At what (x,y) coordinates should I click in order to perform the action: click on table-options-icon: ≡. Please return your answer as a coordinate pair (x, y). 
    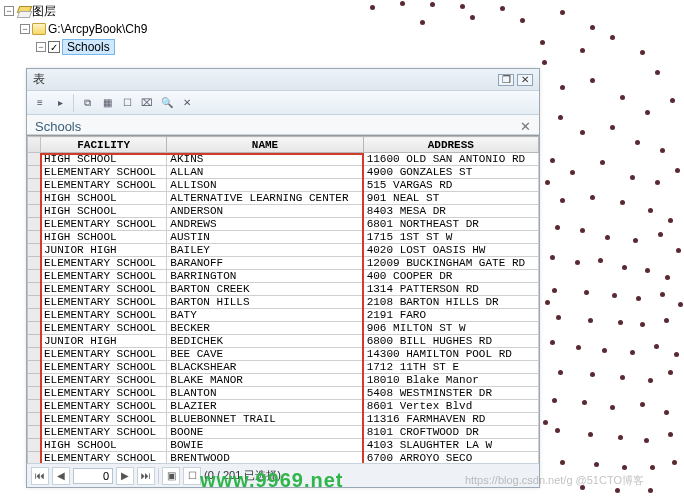
    Looking at the image, I should click on (40, 103).